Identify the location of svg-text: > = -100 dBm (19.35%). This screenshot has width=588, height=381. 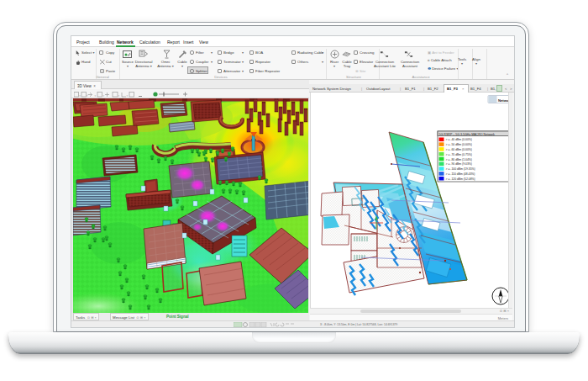
(460, 169).